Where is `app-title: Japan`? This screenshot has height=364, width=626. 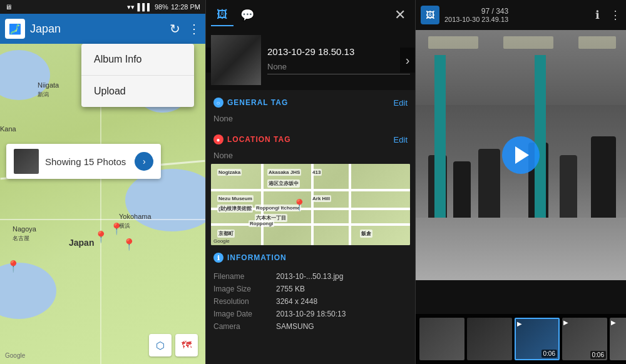
app-title: Japan is located at coordinates (100, 29).